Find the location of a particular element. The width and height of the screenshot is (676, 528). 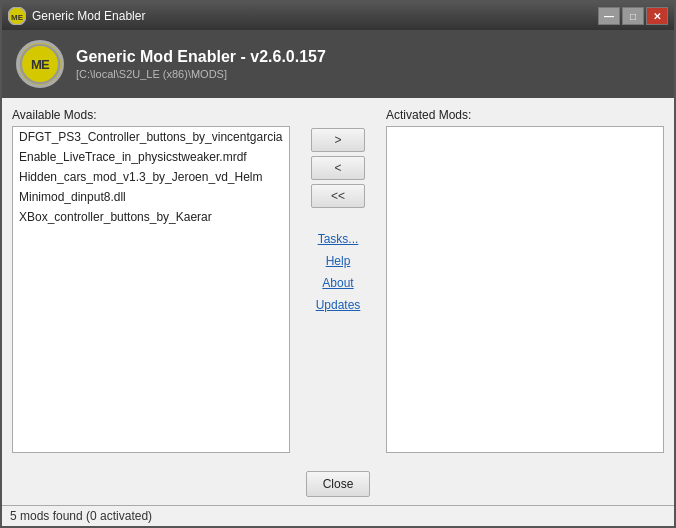

app-logo: ME is located at coordinates (40, 64).